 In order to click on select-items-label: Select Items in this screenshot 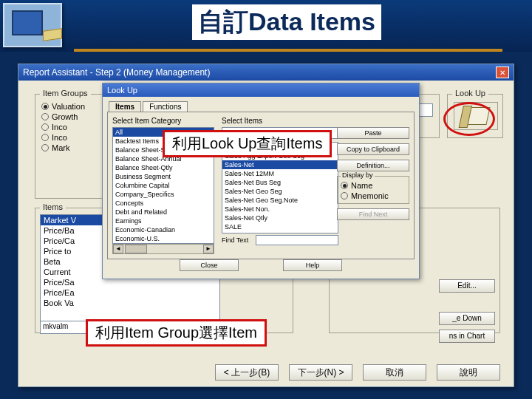, I will do `click(242, 121)`.